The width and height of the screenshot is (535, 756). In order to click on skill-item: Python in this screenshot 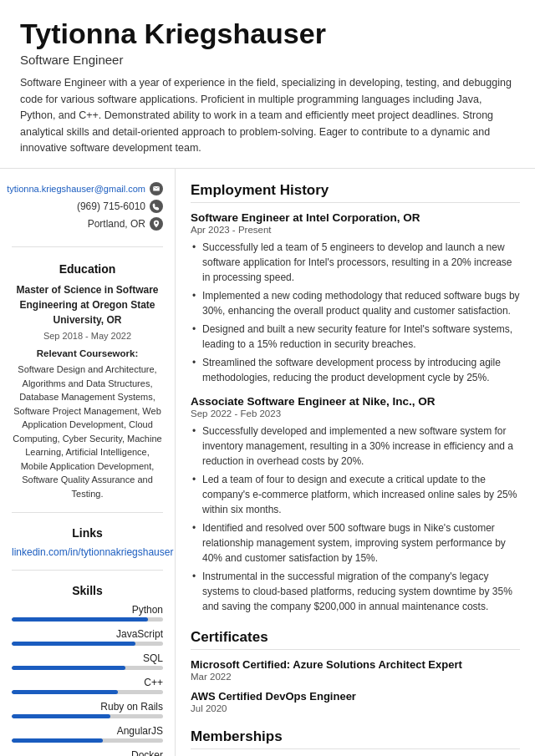, I will do `click(87, 613)`.